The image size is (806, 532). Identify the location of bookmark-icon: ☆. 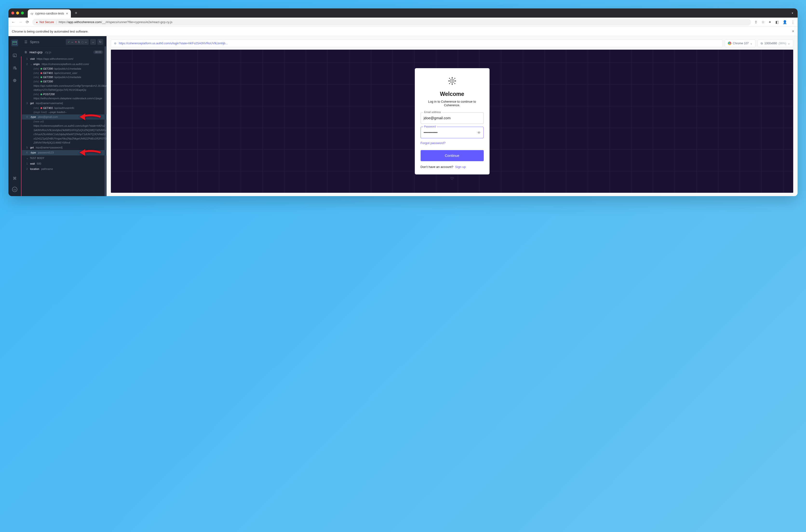
(763, 22).